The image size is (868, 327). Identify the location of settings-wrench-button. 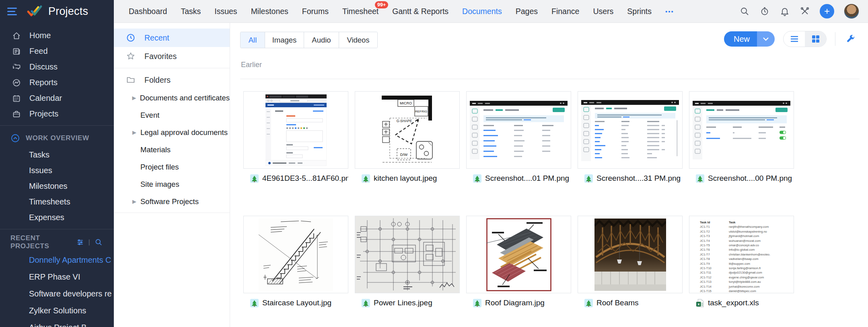
(851, 39).